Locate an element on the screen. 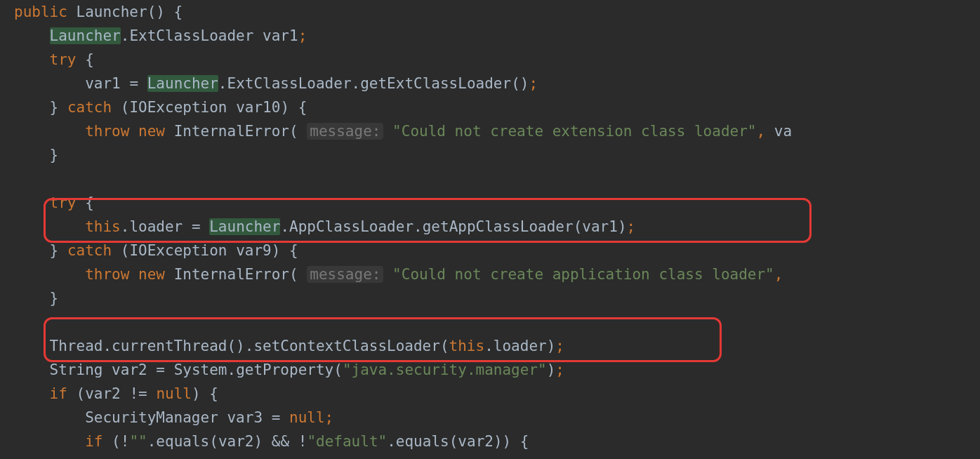  type-launcher: Launcher is located at coordinates (86, 36).